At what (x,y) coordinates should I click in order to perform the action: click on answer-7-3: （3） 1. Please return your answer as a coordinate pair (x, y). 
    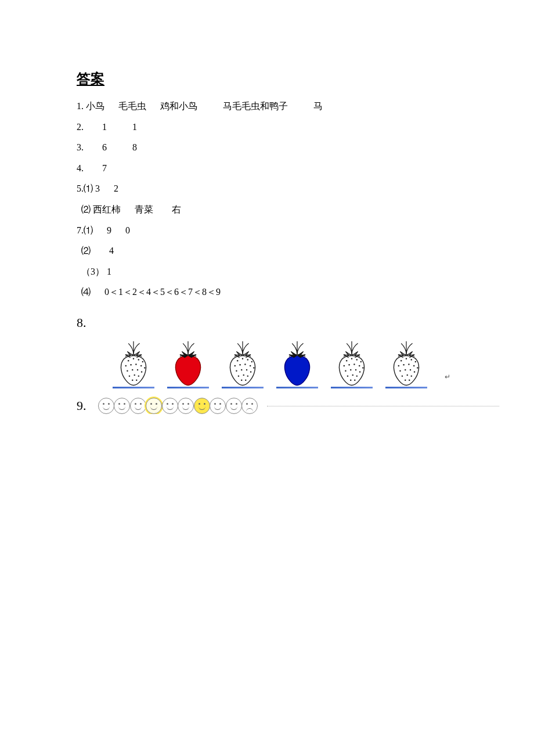
    Looking at the image, I should click on (290, 272).